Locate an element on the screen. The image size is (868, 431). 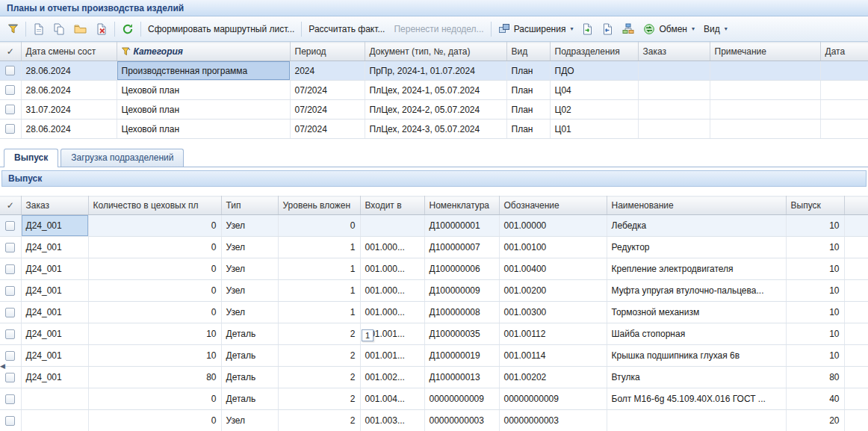
column-header: Период is located at coordinates (327, 52).